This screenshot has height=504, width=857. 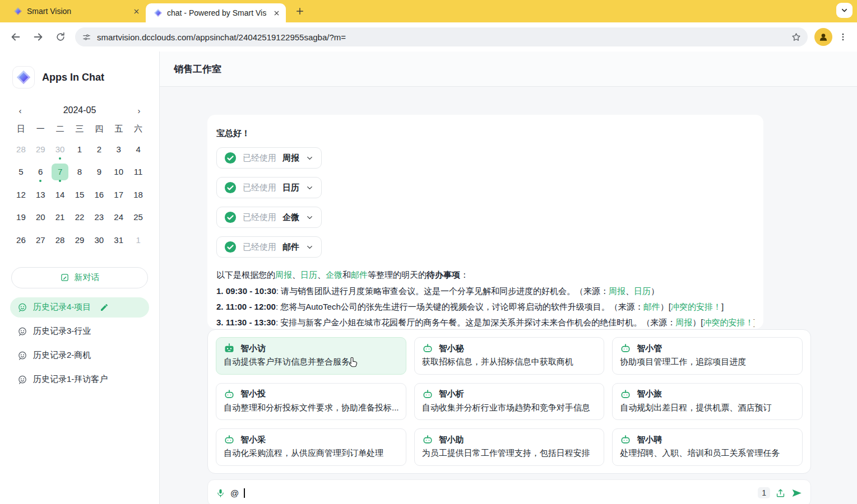 I want to click on agent-description: 自动收集并分析行业市场趋势和竞争对手信息, so click(x=509, y=408).